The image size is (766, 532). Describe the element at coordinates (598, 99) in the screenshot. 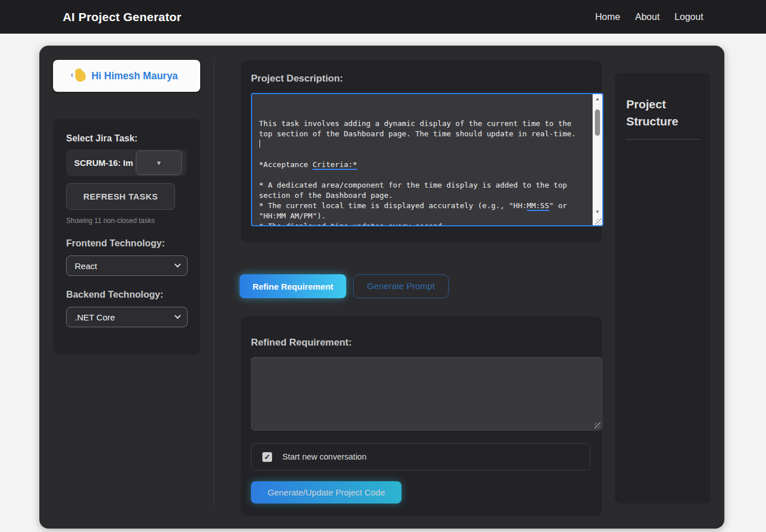

I see `scroll-up-icon: ▲` at that location.